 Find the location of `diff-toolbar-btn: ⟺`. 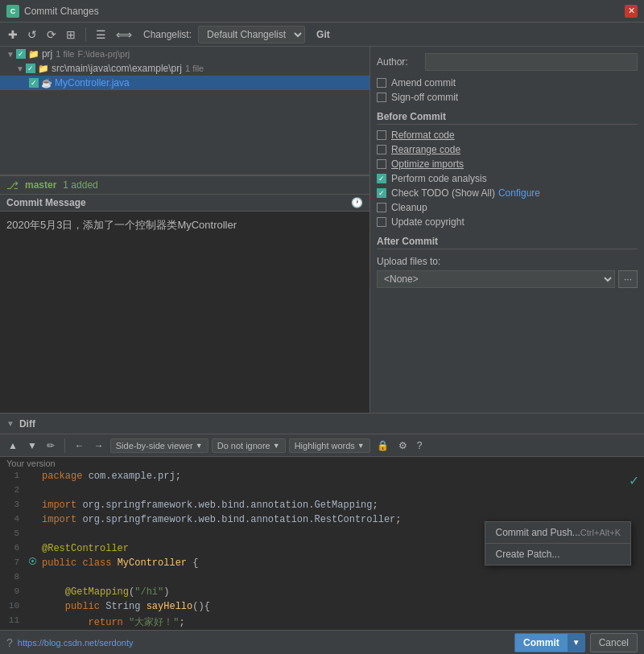

diff-toolbar-btn: ⟺ is located at coordinates (124, 35).